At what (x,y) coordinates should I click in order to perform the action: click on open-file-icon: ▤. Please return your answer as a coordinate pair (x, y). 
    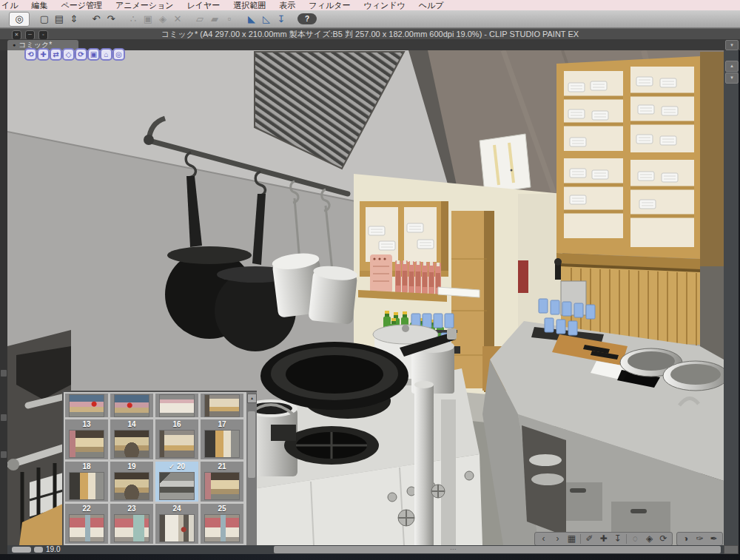
    Looking at the image, I should click on (59, 19).